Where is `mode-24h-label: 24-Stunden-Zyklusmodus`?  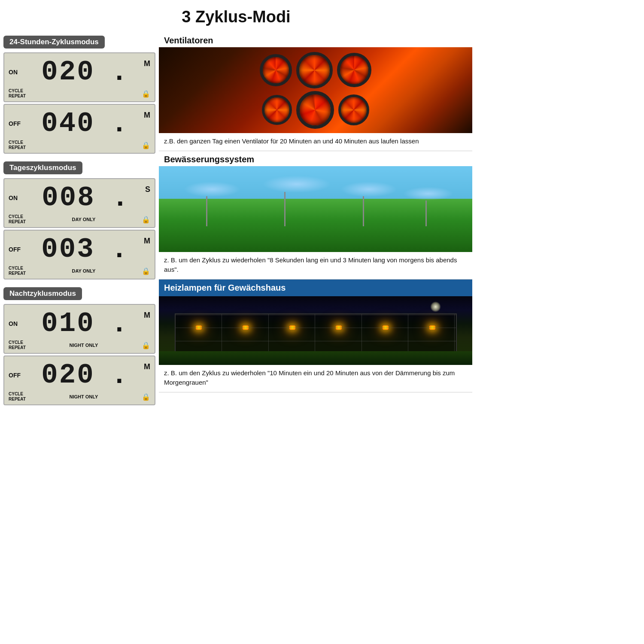
mode-24h-label: 24-Stunden-Zyklusmodus is located at coordinates (54, 42).